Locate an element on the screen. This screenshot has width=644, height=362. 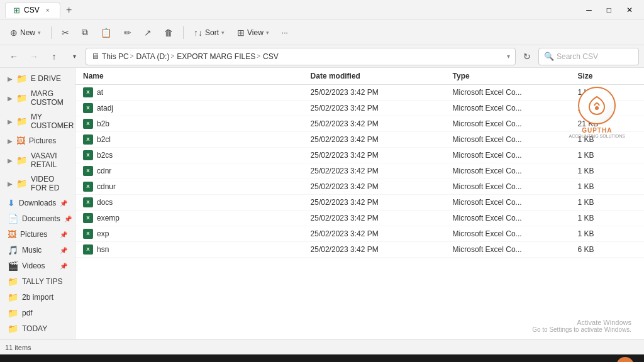
sidebar-item-pictures: ▶ 🖼 Pictures is located at coordinates (38, 141).